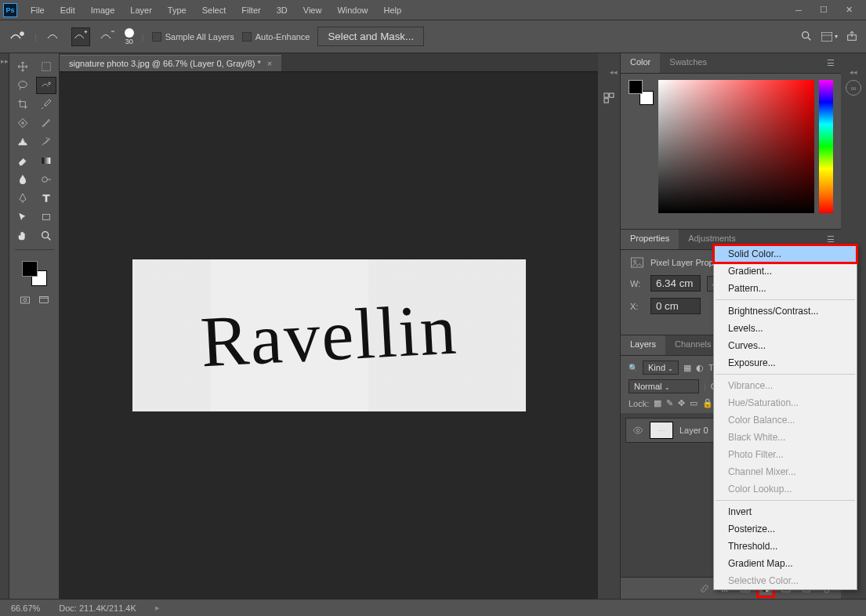 This screenshot has height=616, width=866. I want to click on lock-paint-icon: ✎, so click(669, 403).